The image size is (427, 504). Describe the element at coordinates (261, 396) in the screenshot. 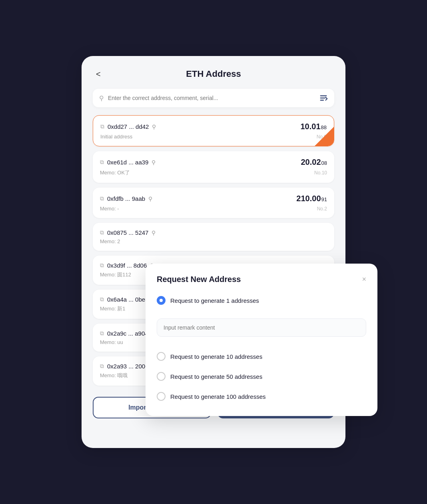

I see `radio-option: Request to generate 100 addresses` at that location.